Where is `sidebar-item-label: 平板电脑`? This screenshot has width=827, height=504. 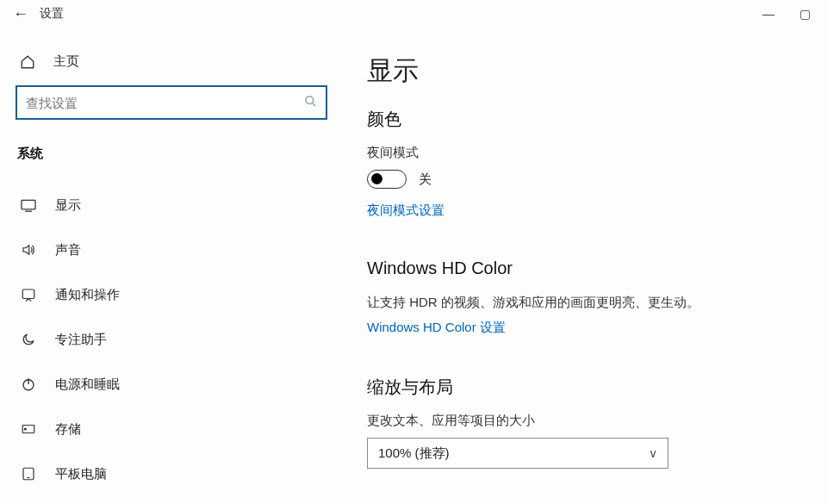 sidebar-item-label: 平板电脑 is located at coordinates (81, 474).